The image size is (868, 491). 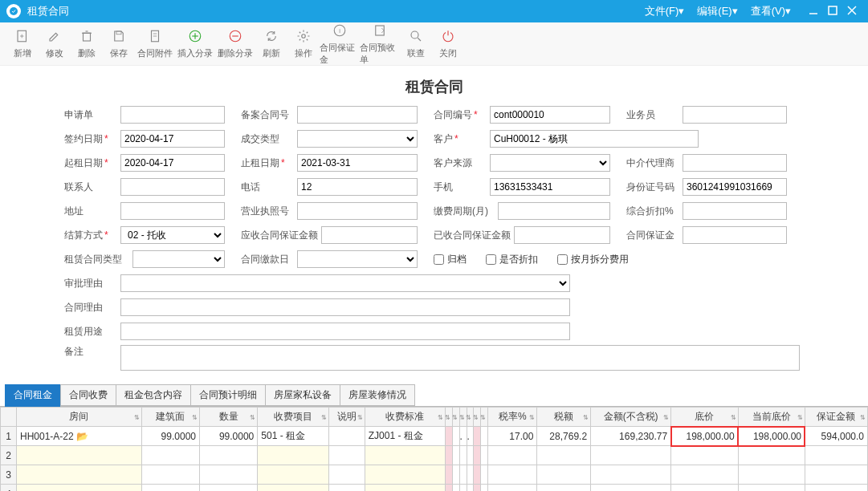 I want to click on phone-input, so click(x=357, y=187).